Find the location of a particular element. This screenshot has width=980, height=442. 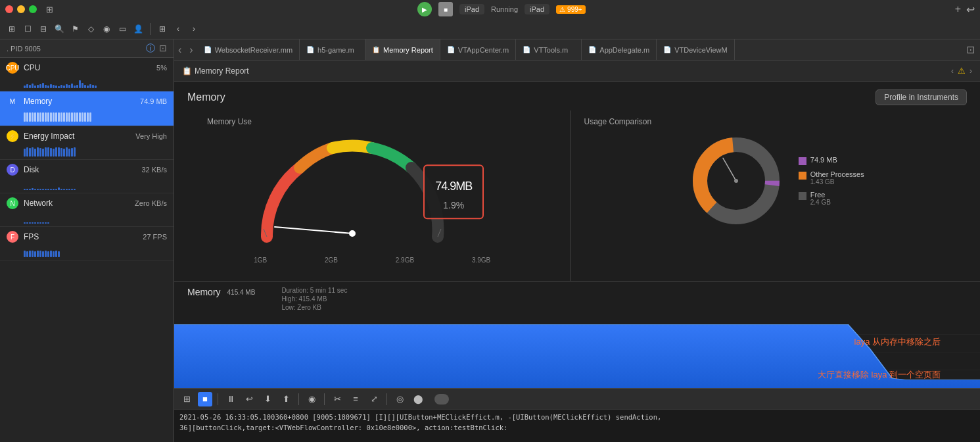

rect-icon: ▭ is located at coordinates (122, 29).